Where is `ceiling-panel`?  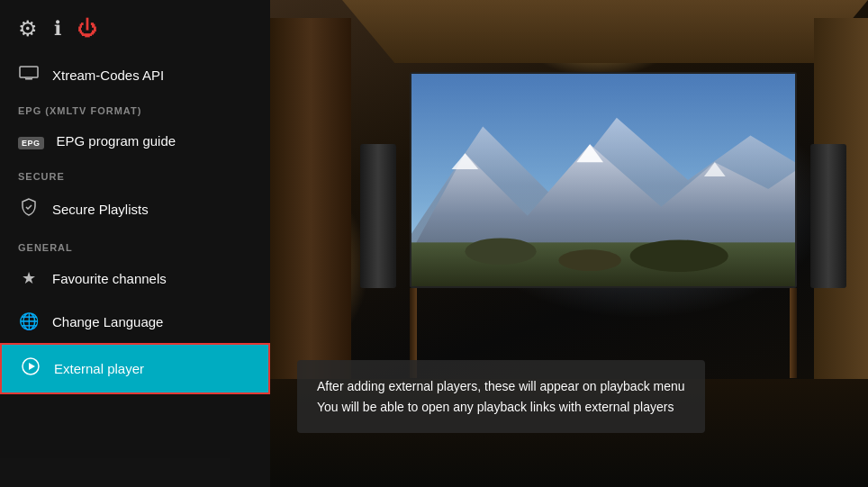 ceiling-panel is located at coordinates (605, 32).